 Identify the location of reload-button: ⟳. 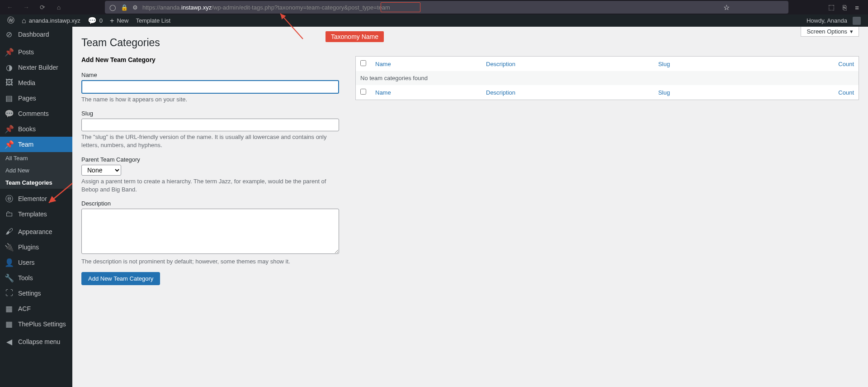
(42, 7).